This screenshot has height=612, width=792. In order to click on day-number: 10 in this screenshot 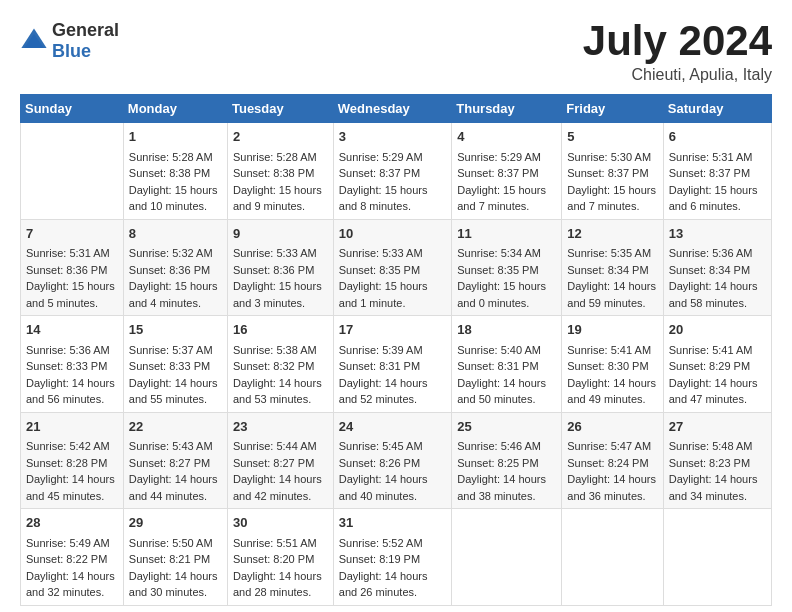, I will do `click(392, 234)`.